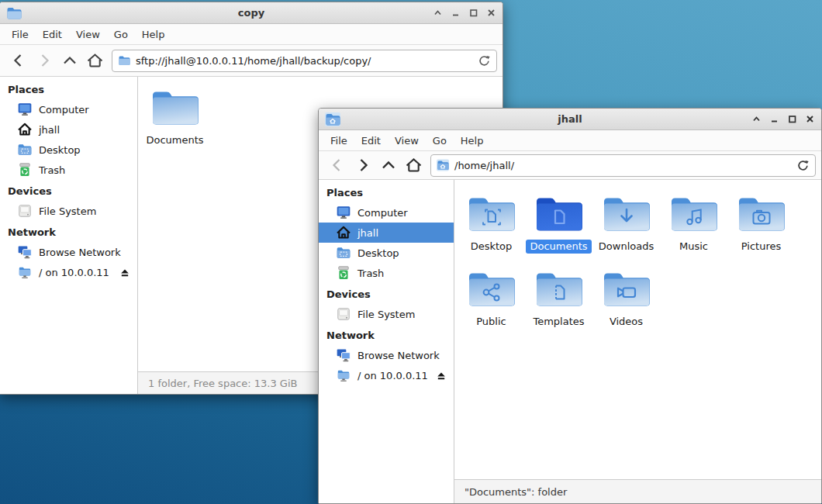 The image size is (822, 504). What do you see at coordinates (492, 213) in the screenshot?
I see `folder-desktop-icon` at bounding box center [492, 213].